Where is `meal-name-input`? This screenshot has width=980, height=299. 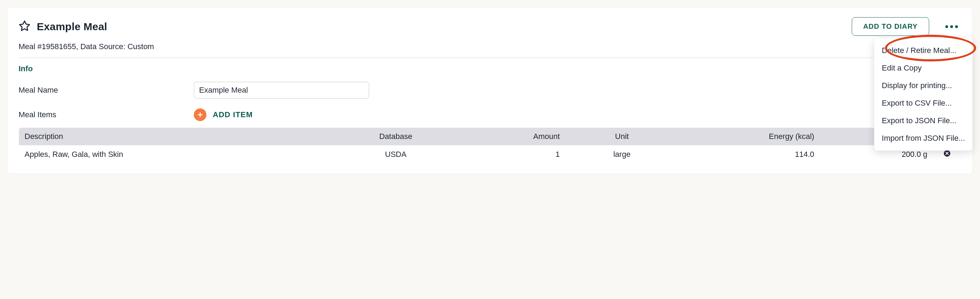
meal-name-input is located at coordinates (282, 90).